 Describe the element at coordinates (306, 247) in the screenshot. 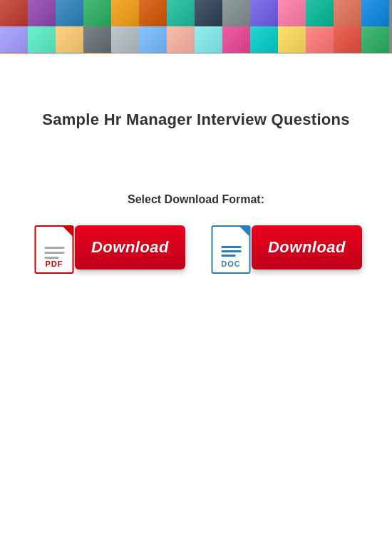

I see `doc-download-button: Download` at that location.